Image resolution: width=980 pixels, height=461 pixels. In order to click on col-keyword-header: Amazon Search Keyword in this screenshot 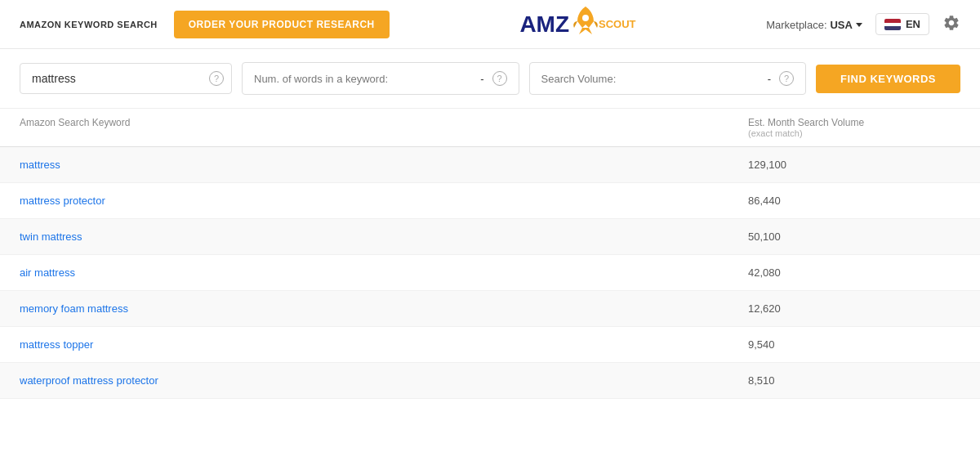, I will do `click(384, 128)`.